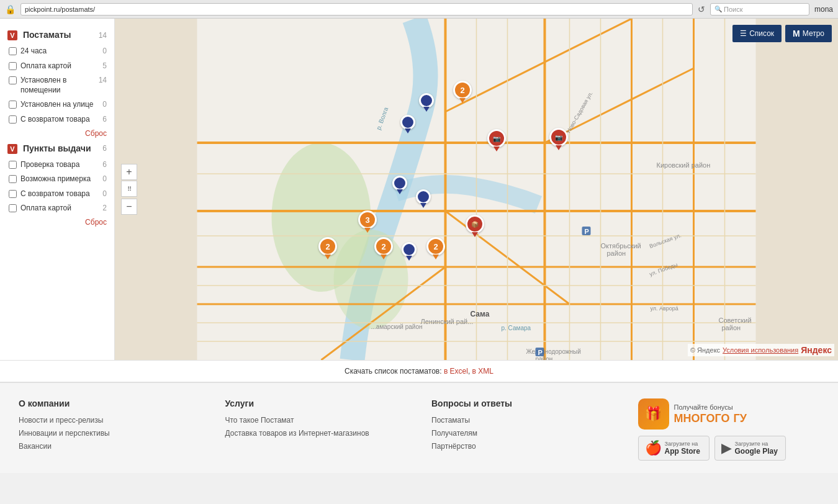 Image resolution: width=838 pixels, height=504 pixels. What do you see at coordinates (456, 371) in the screenshot?
I see `download-excel-link: в Excel` at bounding box center [456, 371].